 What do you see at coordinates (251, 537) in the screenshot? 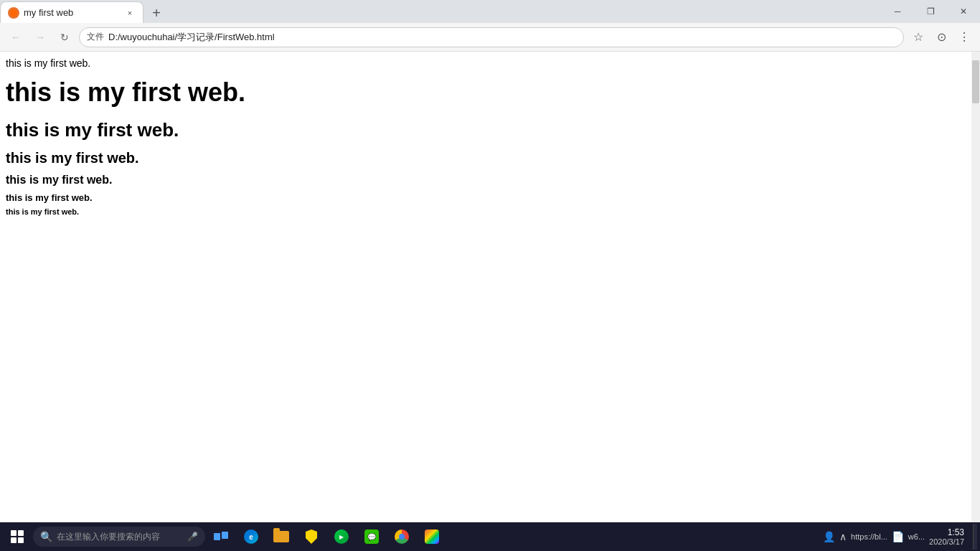
I see `edge-icon: e` at bounding box center [251, 537].